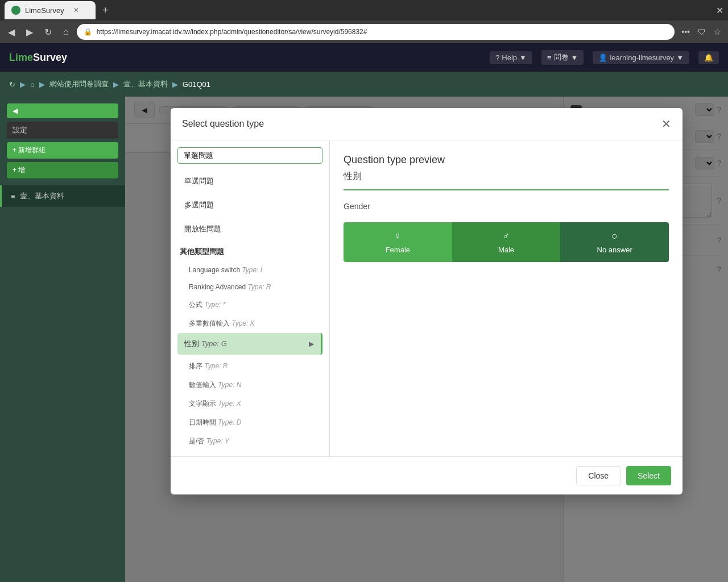  Describe the element at coordinates (32, 84) in the screenshot. I see `home-icon: ⌂` at that location.